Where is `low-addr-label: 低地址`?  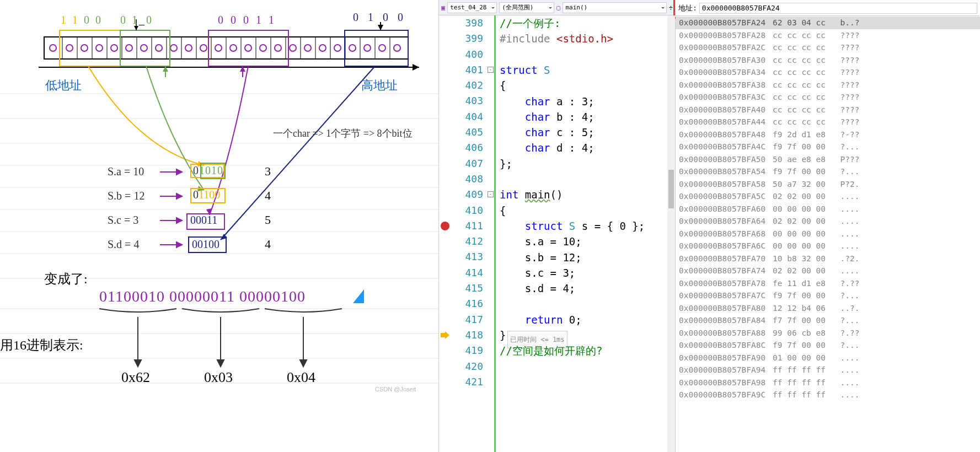
low-addr-label: 低地址 is located at coordinates (63, 85).